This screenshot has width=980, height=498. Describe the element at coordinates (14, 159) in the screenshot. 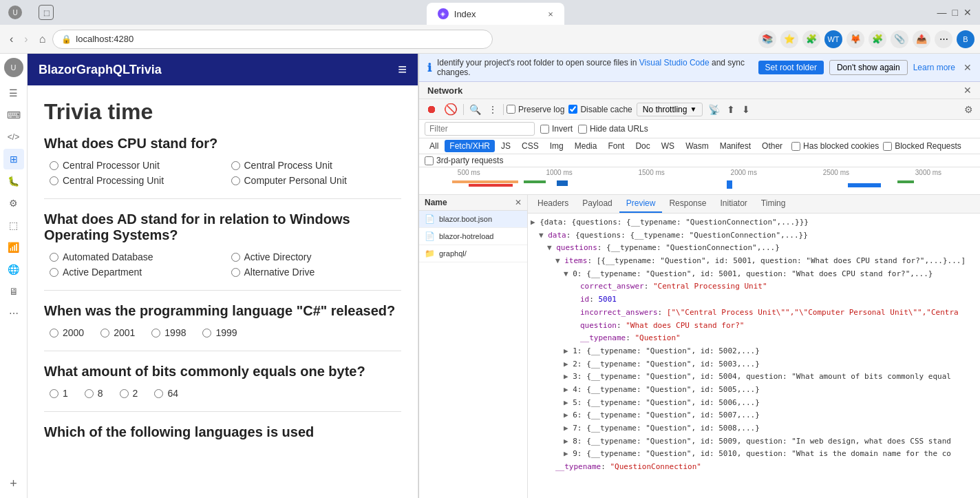

I see `sidebar-icon-network: ⊞` at that location.